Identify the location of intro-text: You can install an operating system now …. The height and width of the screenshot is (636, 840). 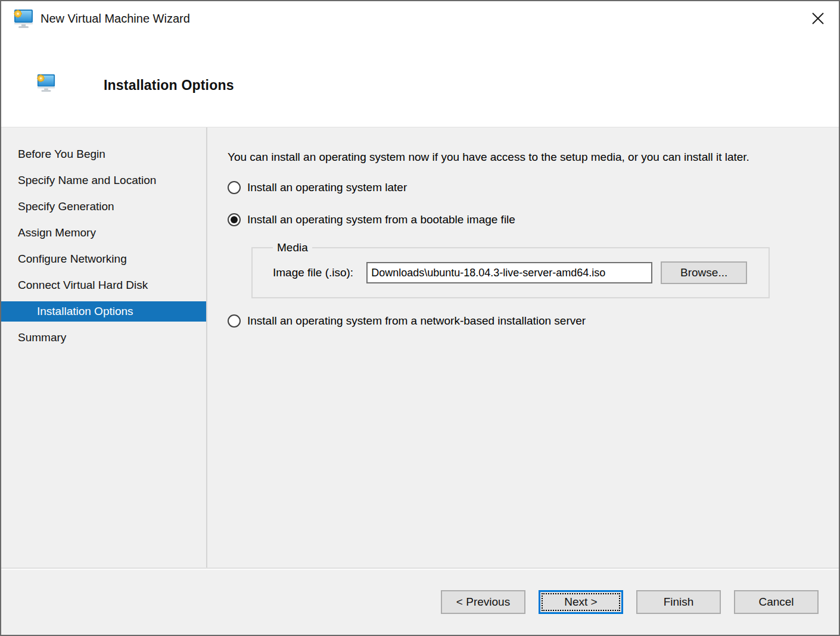
(518, 157).